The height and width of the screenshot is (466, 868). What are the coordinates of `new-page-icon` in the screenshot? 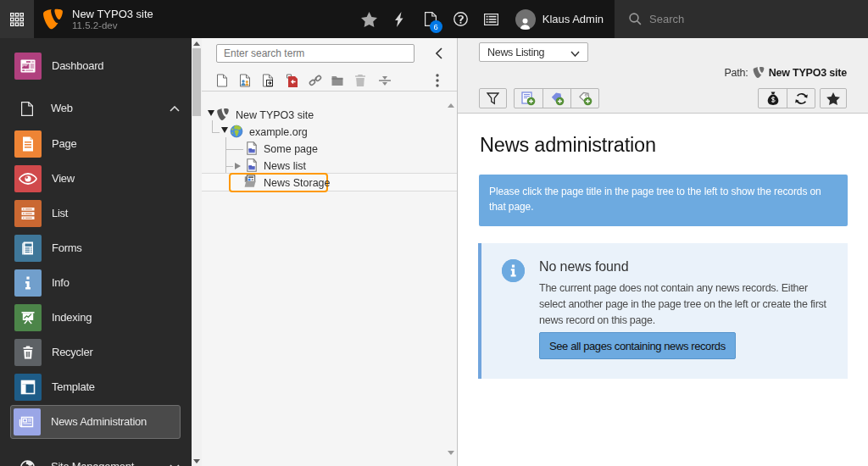 It's located at (222, 80).